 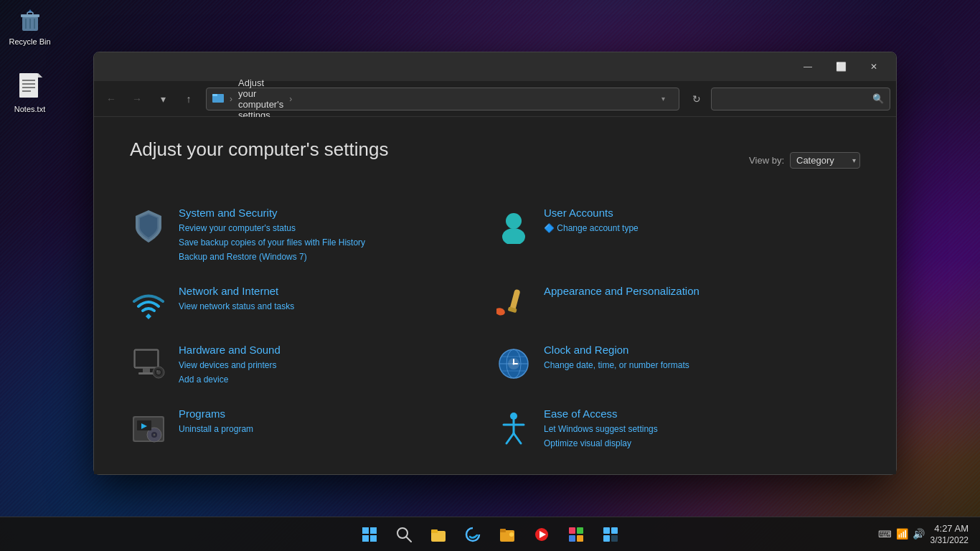 I want to click on category-system-security: System and Security Review your computer…, so click(x=313, y=235).